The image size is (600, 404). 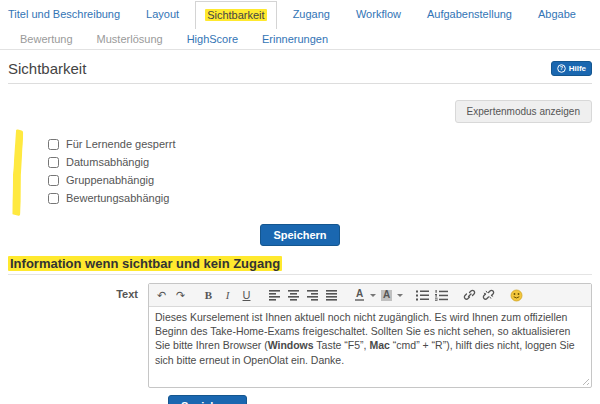 What do you see at coordinates (180, 295) in the screenshot?
I see `redo-icon: ↷` at bounding box center [180, 295].